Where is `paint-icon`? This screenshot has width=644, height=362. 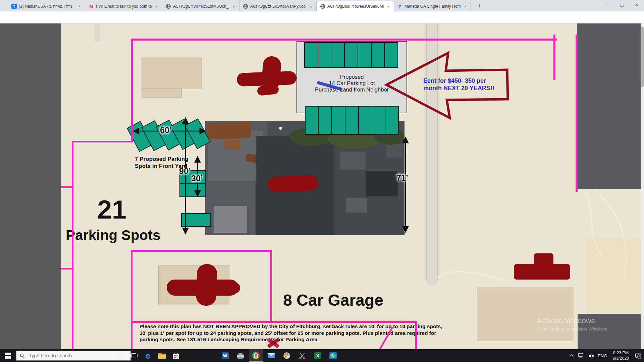 paint-icon is located at coordinates (287, 356).